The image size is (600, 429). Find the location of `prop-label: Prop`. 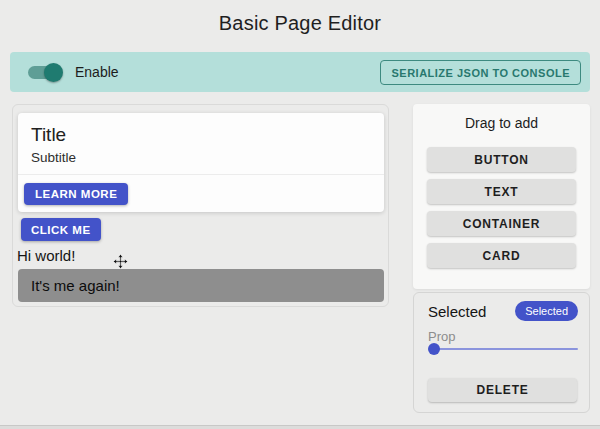

prop-label: Prop is located at coordinates (442, 336).